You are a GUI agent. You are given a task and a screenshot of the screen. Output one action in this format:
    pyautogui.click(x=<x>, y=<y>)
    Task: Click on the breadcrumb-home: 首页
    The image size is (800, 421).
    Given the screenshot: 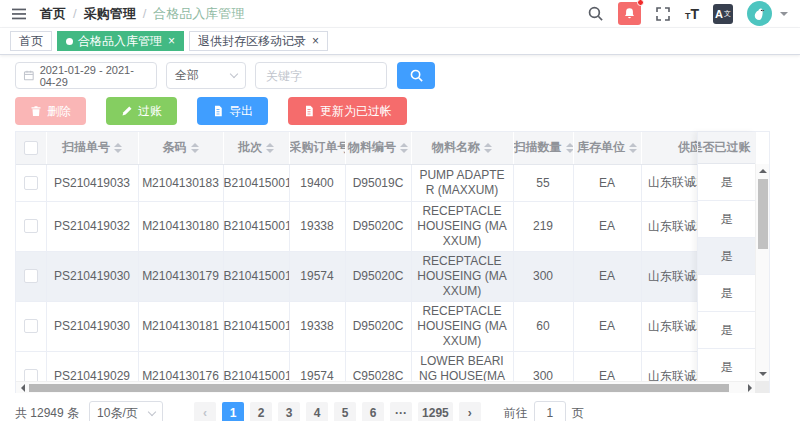 What is the action you would take?
    pyautogui.click(x=53, y=14)
    